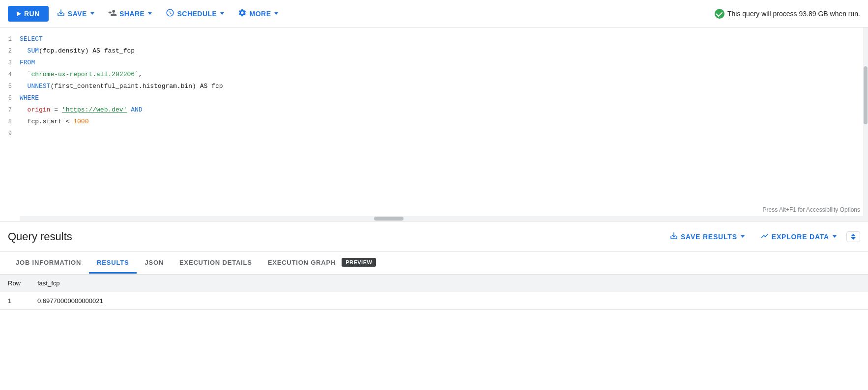 The width and height of the screenshot is (868, 390). I want to click on explore-data-label: EXPLORE DATA, so click(800, 237).